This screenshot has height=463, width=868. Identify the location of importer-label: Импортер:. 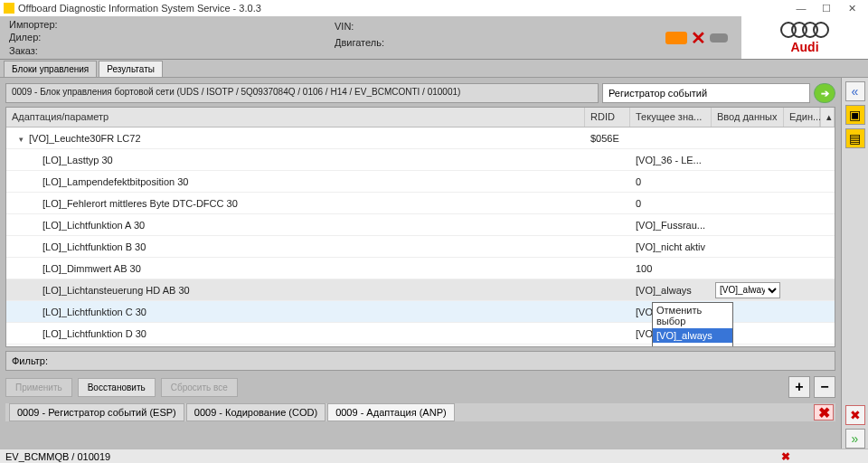
(163, 24).